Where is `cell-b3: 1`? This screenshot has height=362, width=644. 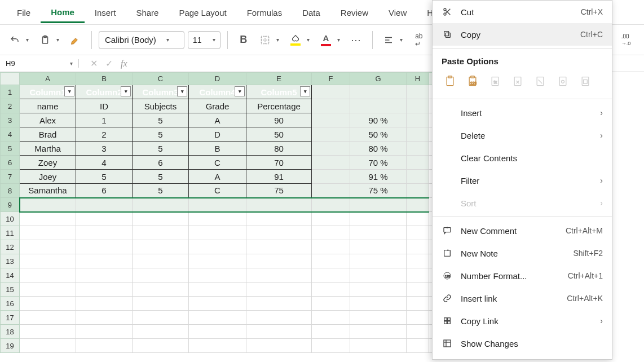 cell-b3: 1 is located at coordinates (104, 121).